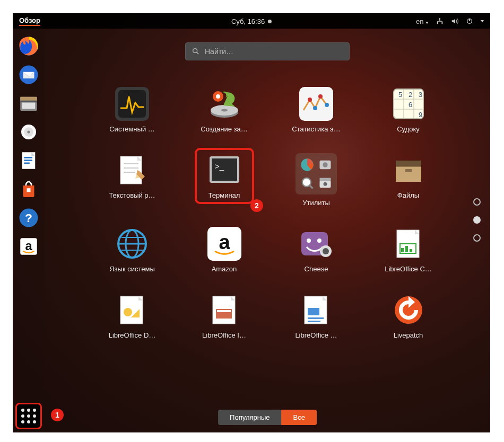 This screenshot has width=504, height=442. I want to click on app-terminal: >_ Терминал, so click(224, 180).